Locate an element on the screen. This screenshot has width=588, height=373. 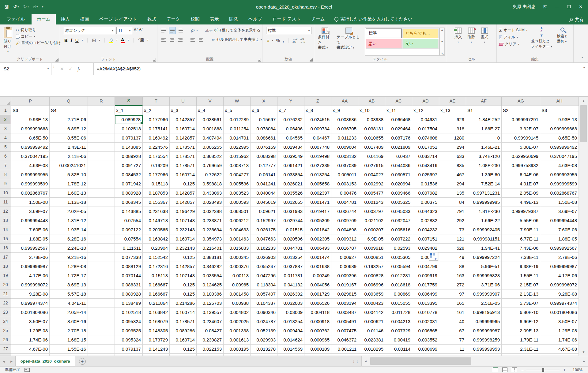
cell: 0.068345 is located at coordinates (129, 202).